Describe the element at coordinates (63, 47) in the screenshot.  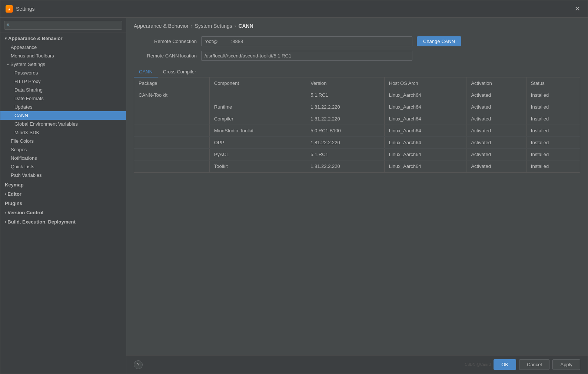
I see `sidebar-item-appearance: Appearance` at that location.